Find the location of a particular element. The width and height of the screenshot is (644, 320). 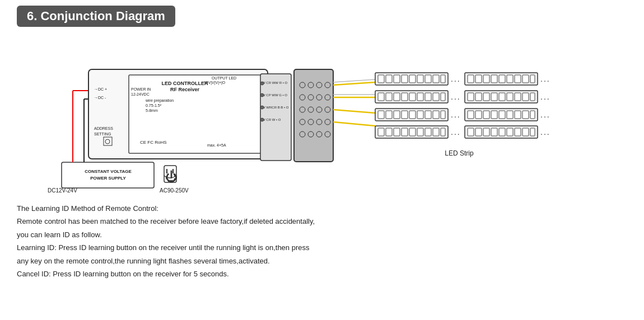

svg-text: 5-8mm is located at coordinates (152, 111).